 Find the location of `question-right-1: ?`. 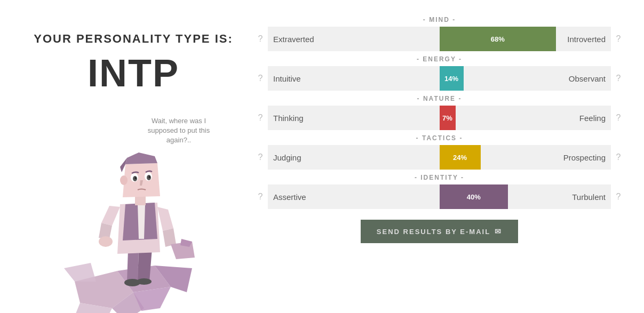

question-right-1: ? is located at coordinates (618, 78).